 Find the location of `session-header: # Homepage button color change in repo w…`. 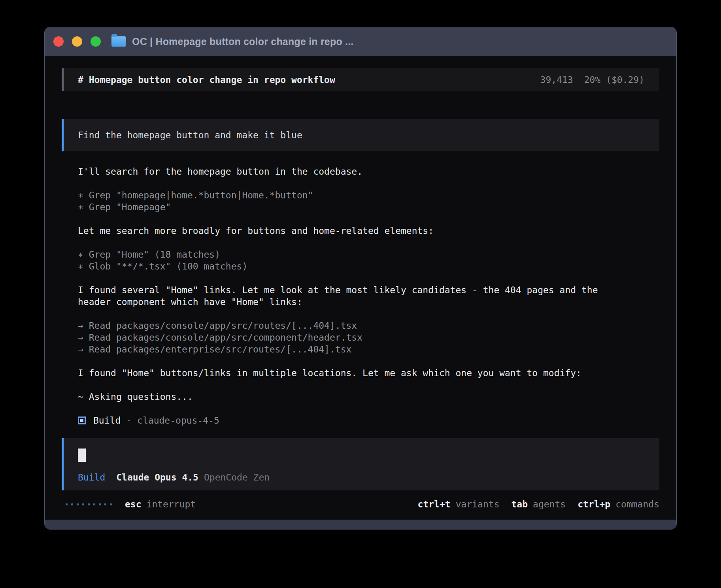

session-header: # Homepage button color change in repo w… is located at coordinates (360, 80).